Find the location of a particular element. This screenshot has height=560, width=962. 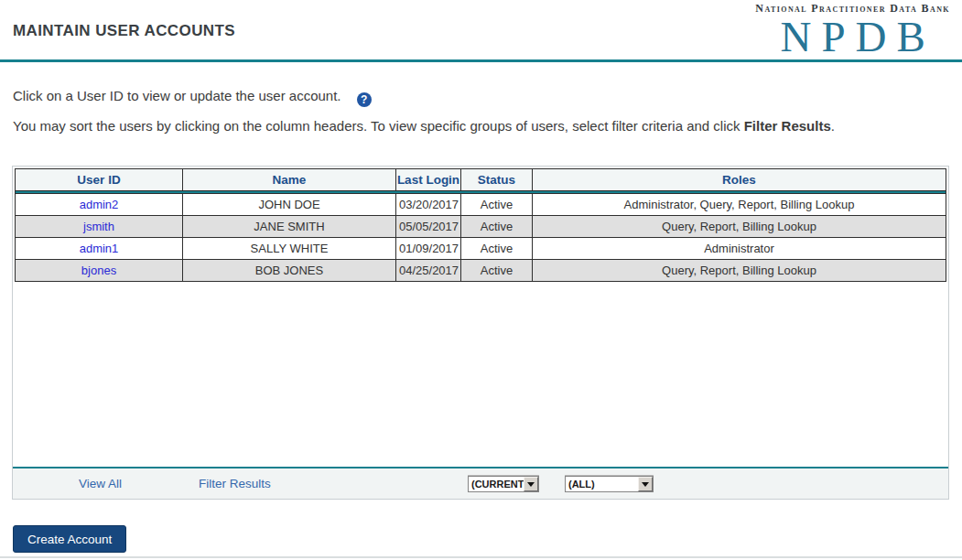

name-cell: BOB JONES is located at coordinates (289, 271).